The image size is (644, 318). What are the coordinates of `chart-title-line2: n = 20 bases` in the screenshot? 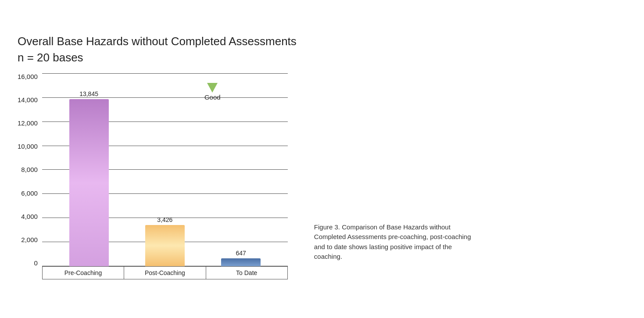 It's located at (50, 58).